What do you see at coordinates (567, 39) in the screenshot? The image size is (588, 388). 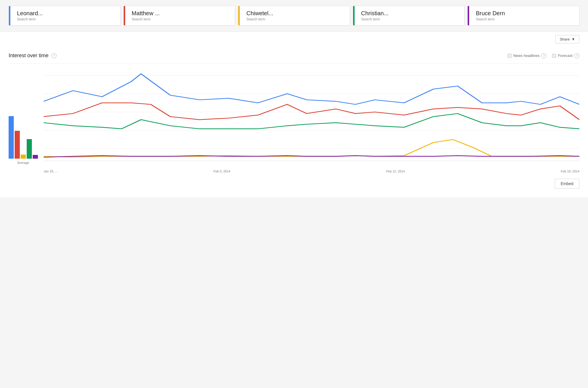 I see `share-button: Share ▼` at bounding box center [567, 39].